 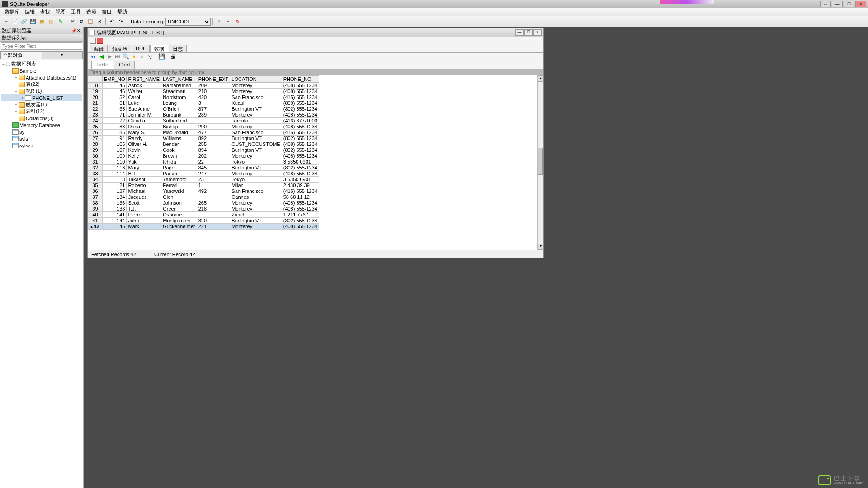 I want to click on cell: 2 430 39 39, so click(x=300, y=185).